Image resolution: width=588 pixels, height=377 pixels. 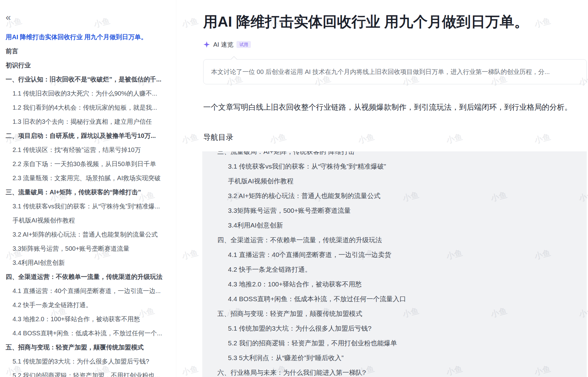 What do you see at coordinates (396, 107) in the screenshot?
I see `intro-paragraph: 一个文章写明白线上旧衣回收整个行业链路，从视频爆款制作，到引流玩法，到后端闭环，…` at bounding box center [396, 107].